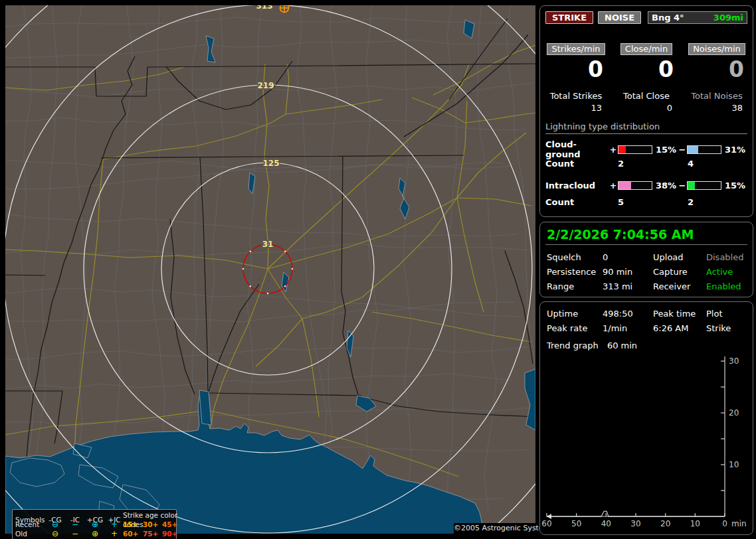 Image resolution: width=756 pixels, height=539 pixels. What do you see at coordinates (680, 258) in the screenshot?
I see `upload-label: Upload` at bounding box center [680, 258].